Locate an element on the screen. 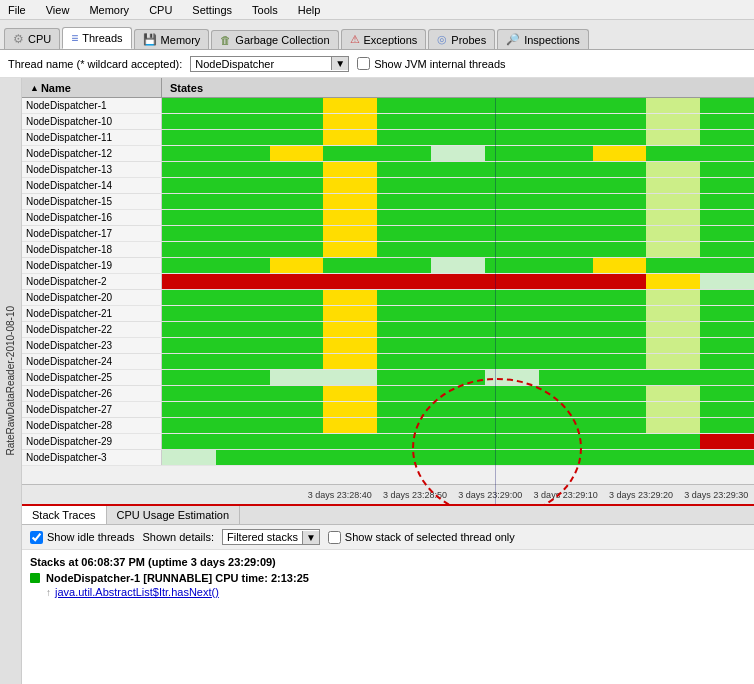  thread-name-cell: NodeDispatcher-24 is located at coordinates (92, 362).